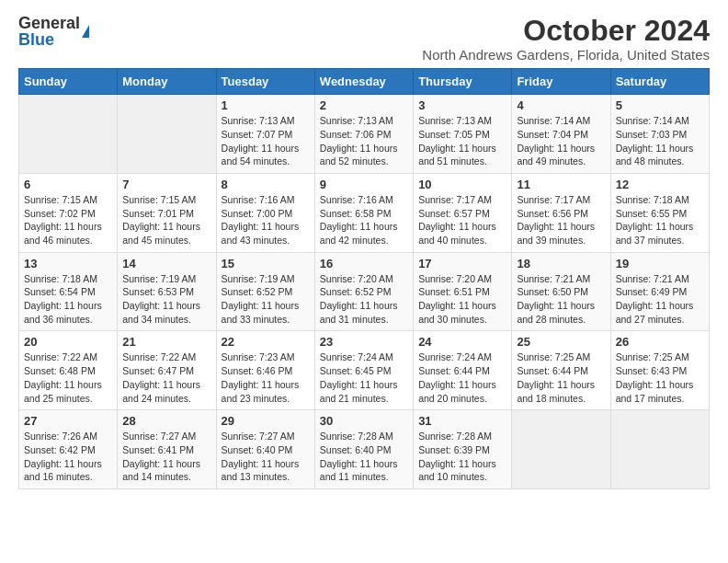  I want to click on logo: General Blue, so click(53, 31).